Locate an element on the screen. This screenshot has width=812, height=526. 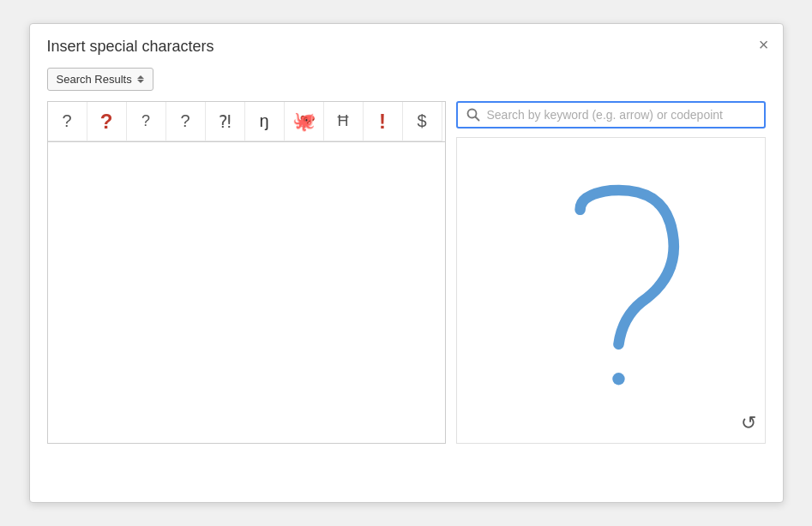
char-cell: ⁈ is located at coordinates (226, 122).